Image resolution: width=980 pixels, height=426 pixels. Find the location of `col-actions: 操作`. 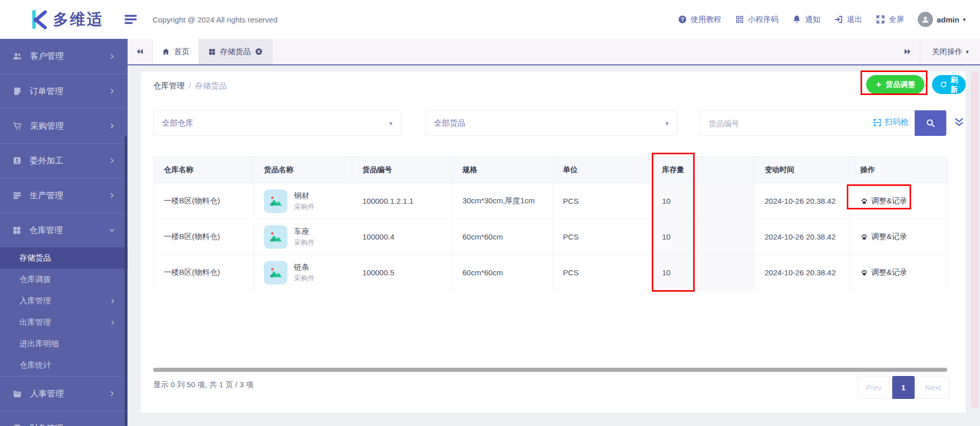

col-actions: 操作 is located at coordinates (899, 170).